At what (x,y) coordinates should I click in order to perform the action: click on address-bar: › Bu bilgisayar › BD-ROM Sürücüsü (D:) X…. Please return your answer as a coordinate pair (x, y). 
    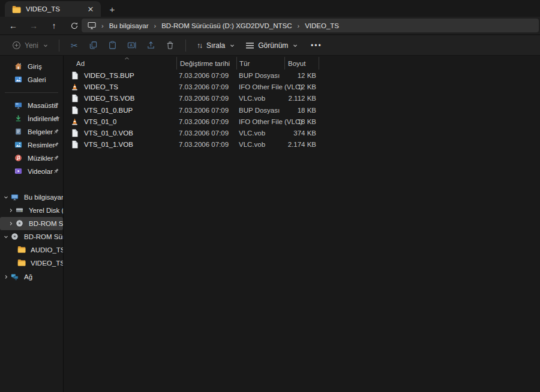
    Looking at the image, I should click on (310, 25).